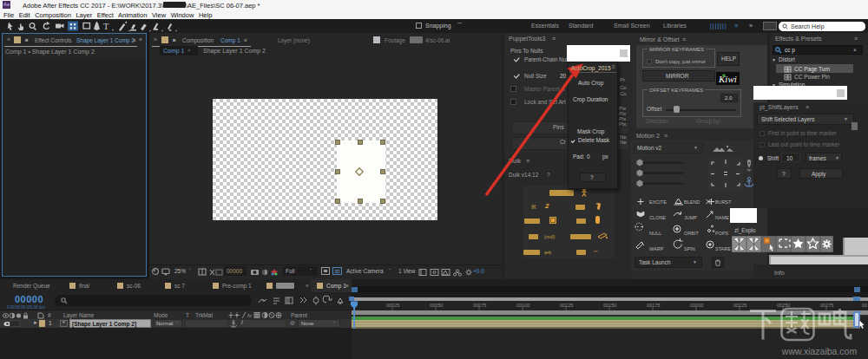  I want to click on svg-text: BURST, so click(724, 202).